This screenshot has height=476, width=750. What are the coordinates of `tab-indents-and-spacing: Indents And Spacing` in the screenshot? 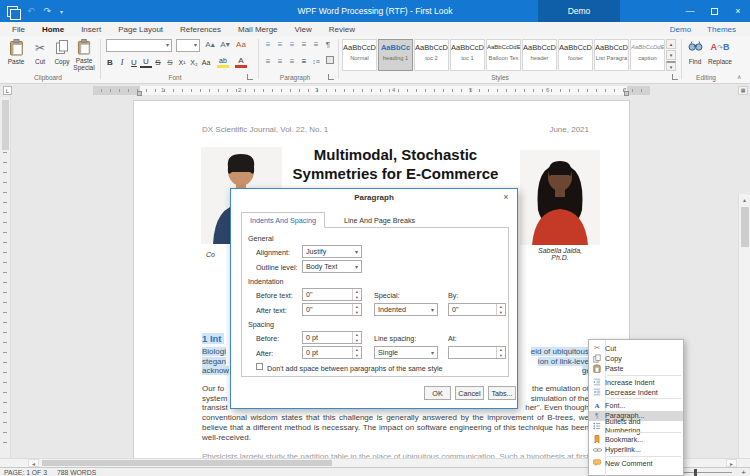 It's located at (283, 220).